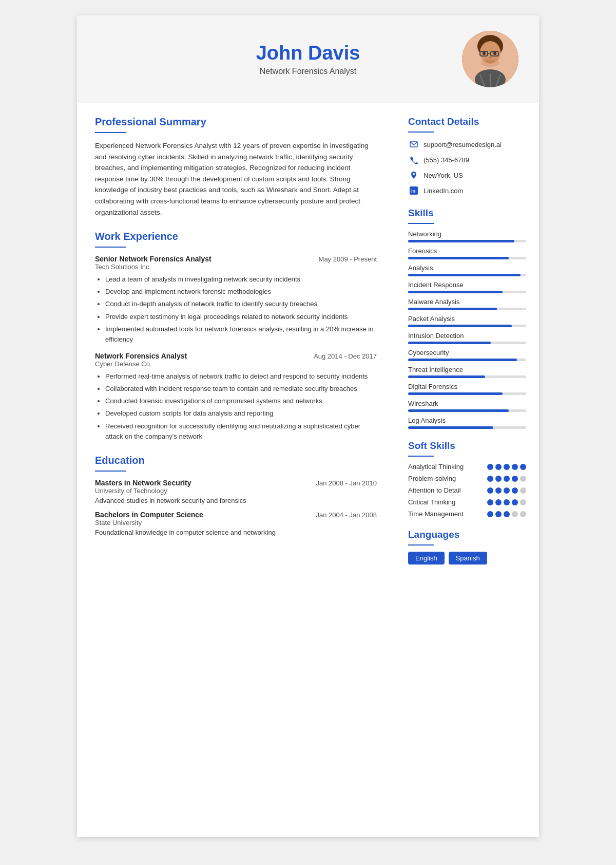 The height and width of the screenshot is (865, 616). What do you see at coordinates (467, 156) in the screenshot?
I see `contact-section: Contact Details support@resumedesign.ai` at bounding box center [467, 156].